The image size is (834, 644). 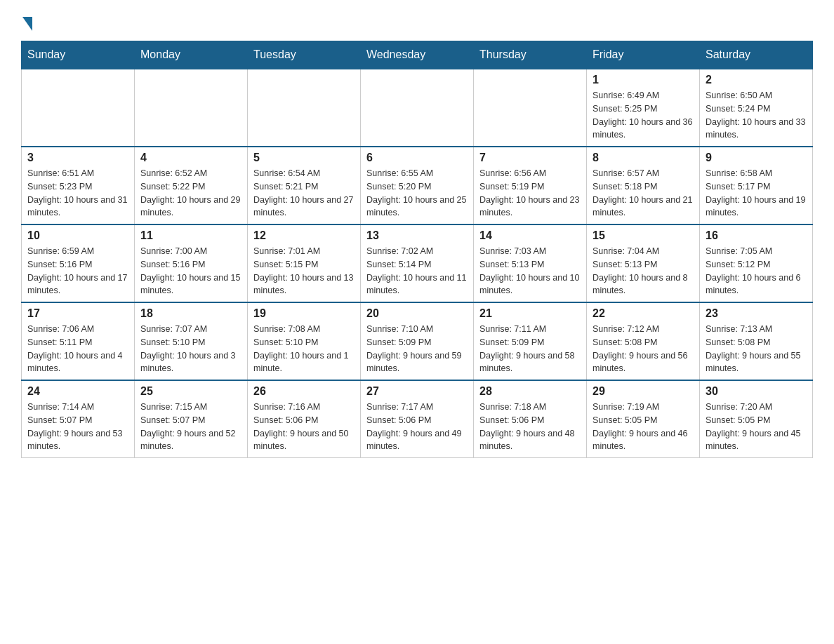 I want to click on calendar-cell: 8Sunrise: 6:57 AMSunset: 5:18 PMDaylight…, so click(x=643, y=185).